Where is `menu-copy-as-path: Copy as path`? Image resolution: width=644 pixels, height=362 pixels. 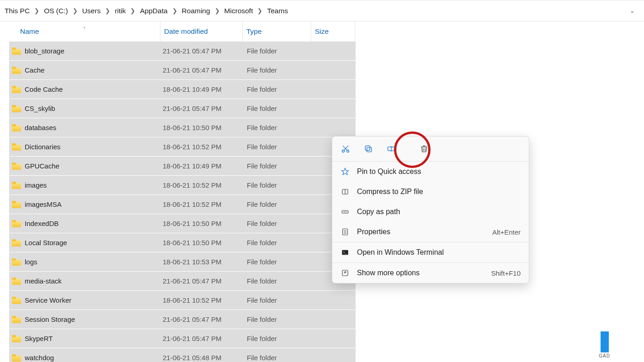
menu-copy-as-path: Copy as path is located at coordinates (431, 212).